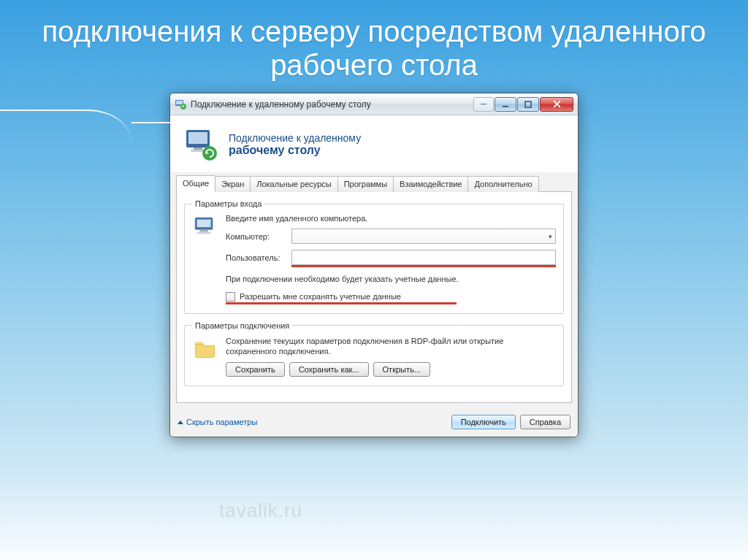  What do you see at coordinates (201, 145) in the screenshot?
I see `rdp-header-icon` at bounding box center [201, 145].